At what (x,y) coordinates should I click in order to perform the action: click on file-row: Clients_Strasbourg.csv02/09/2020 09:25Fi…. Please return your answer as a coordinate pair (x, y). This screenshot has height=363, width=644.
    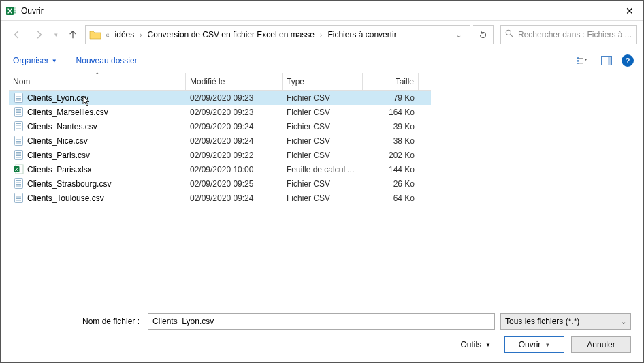
    Looking at the image, I should click on (220, 184).